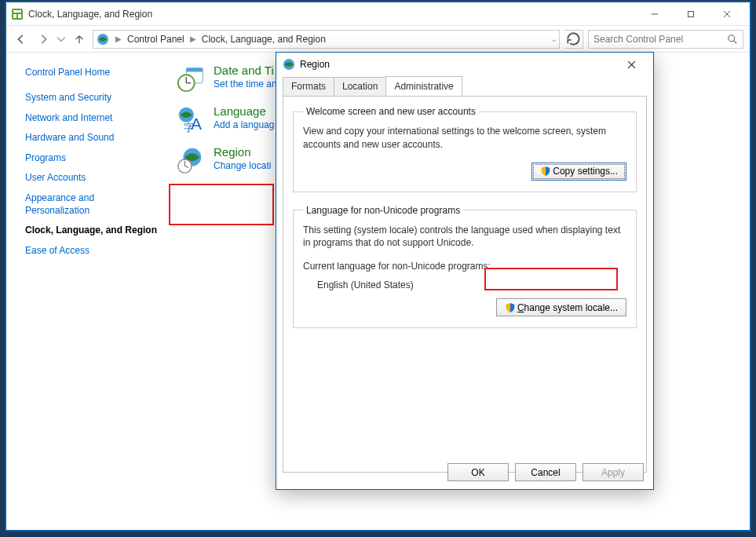 This screenshot has width=756, height=537. Describe the element at coordinates (465, 237) in the screenshot. I see `group-description: This setting (system locale) controls th…` at that location.